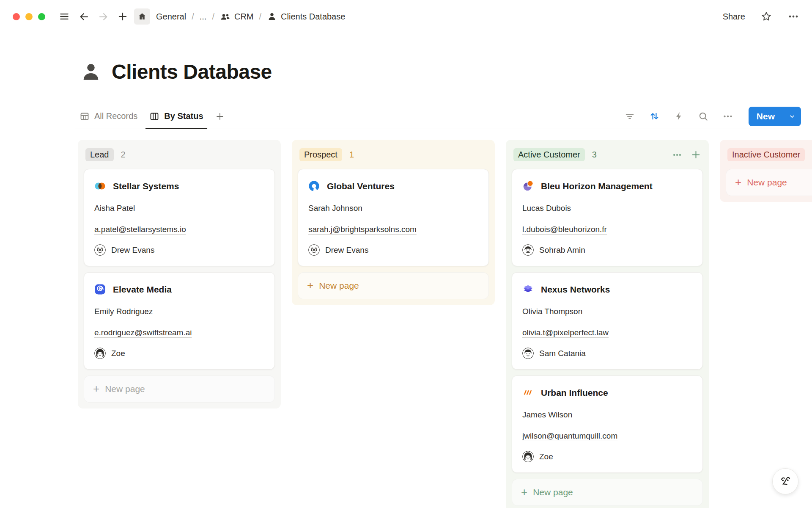 This screenshot has height=508, width=812. What do you see at coordinates (607, 321) in the screenshot?
I see `client-card-nexus-networks: Nexus Networks Olivia Thompson olivia.t@…` at bounding box center [607, 321].